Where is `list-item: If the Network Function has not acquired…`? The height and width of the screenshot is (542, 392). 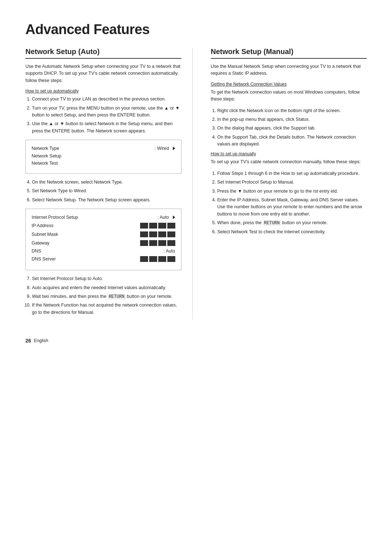
list-item: If the Network Function has not acquired… is located at coordinates (107, 309).